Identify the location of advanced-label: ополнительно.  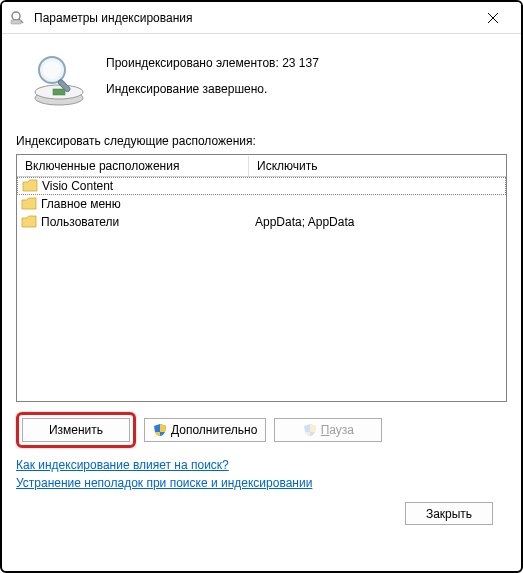
(218, 430).